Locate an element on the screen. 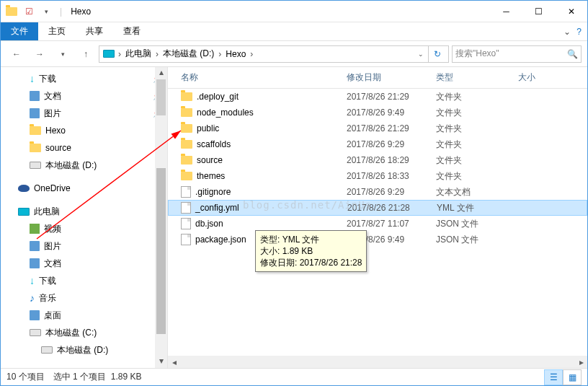 The image size is (588, 386). status-bar: 10 个项目 选中 1 个项目 1.89 KB ☰ ▦ is located at coordinates (294, 377).